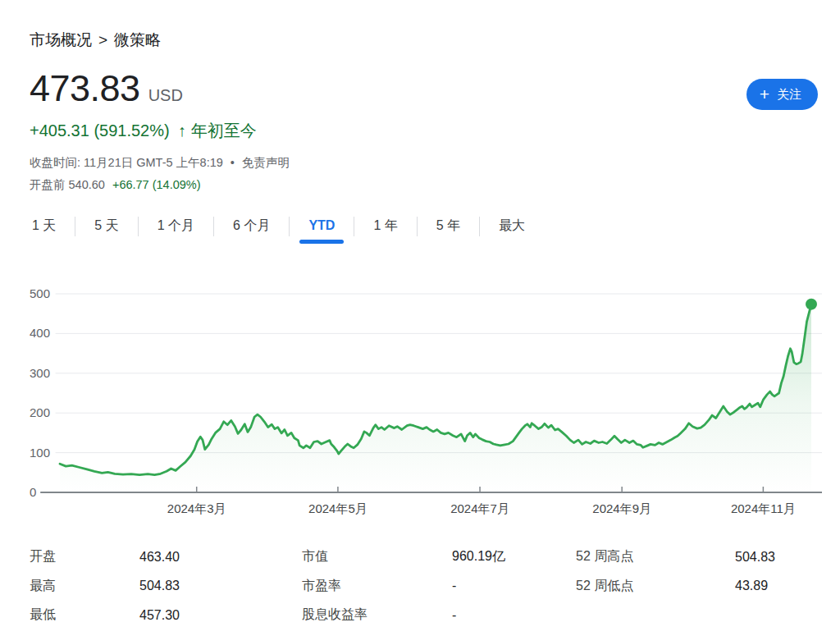  I want to click on tab-label: 1 年, so click(386, 225).